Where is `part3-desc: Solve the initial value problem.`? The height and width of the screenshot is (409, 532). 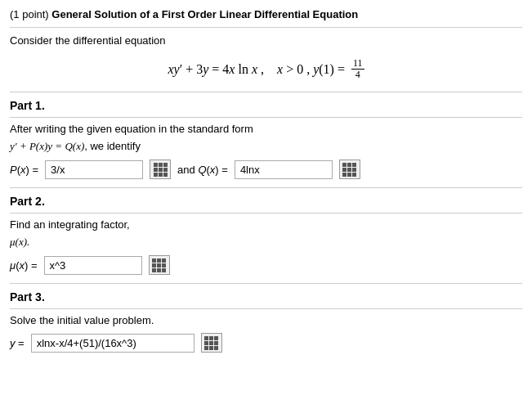
part3-desc: Solve the initial value problem. is located at coordinates (266, 321).